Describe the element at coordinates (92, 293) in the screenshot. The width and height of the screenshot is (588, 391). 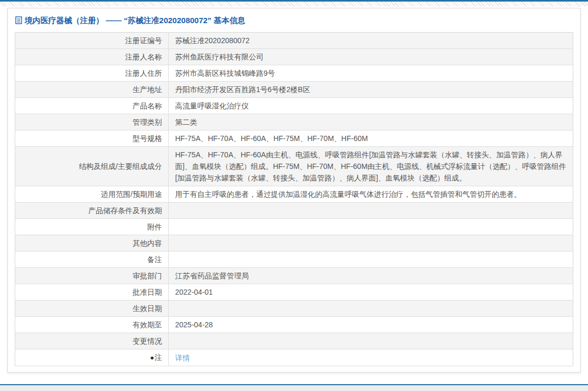
I see `row-label: 批准日期` at that location.